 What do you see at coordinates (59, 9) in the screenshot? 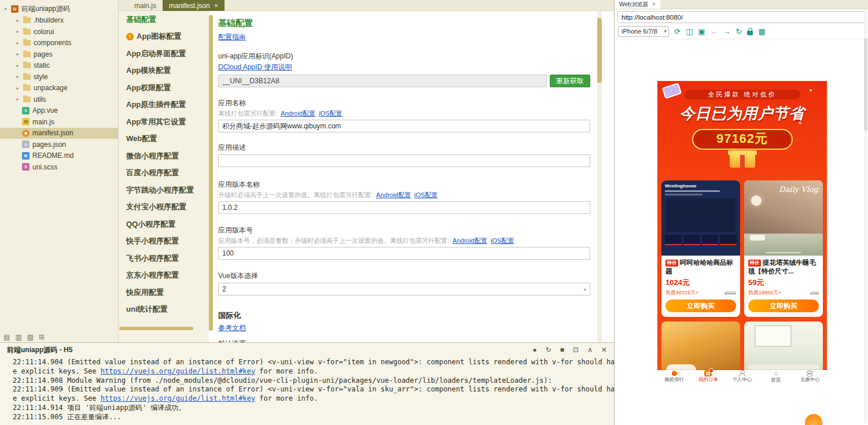
I see `tree-root-item: ▾ U 前端uniapp源码` at bounding box center [59, 9].